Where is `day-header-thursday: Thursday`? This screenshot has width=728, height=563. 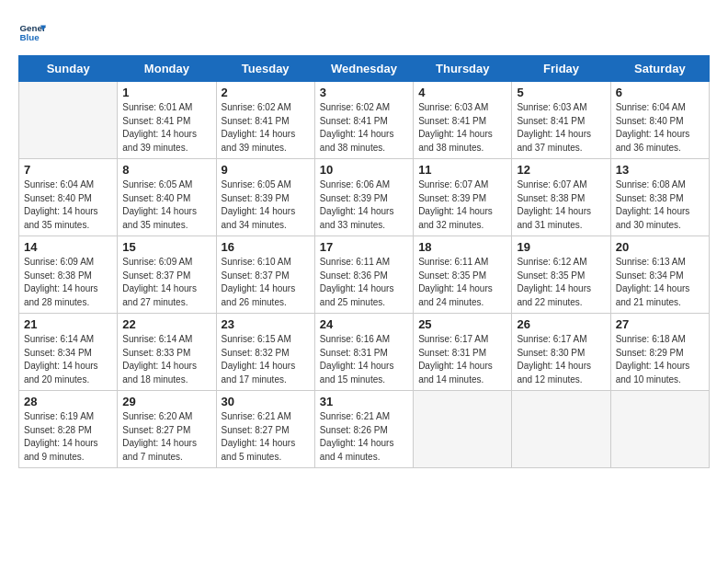 day-header-thursday: Thursday is located at coordinates (463, 69).